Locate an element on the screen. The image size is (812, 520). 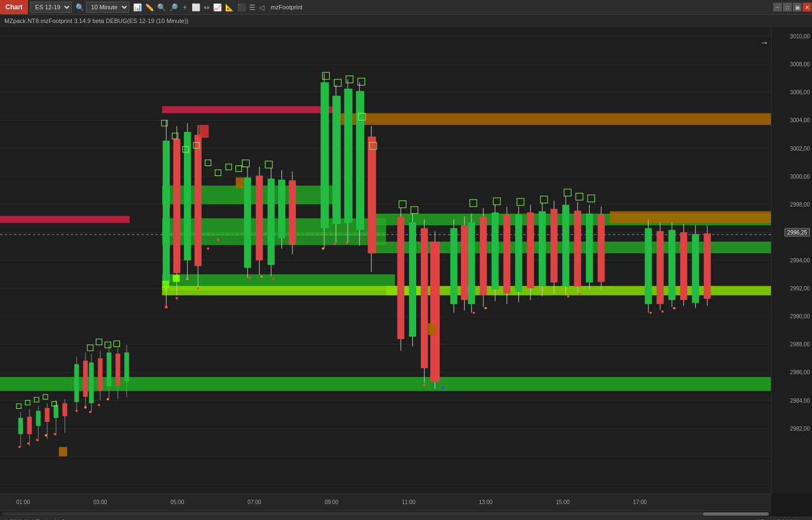
restore-button: ▣ is located at coordinates (797, 7).